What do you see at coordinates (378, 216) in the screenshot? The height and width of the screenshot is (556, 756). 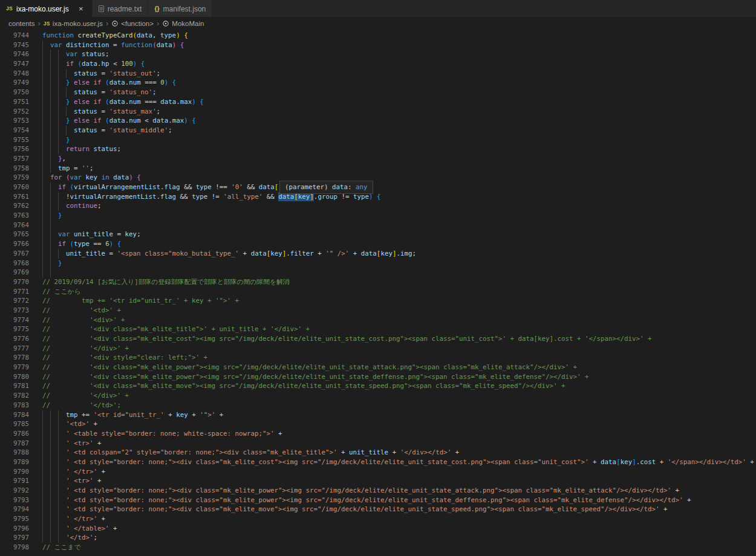 I see `code-line: 9763 }` at bounding box center [378, 216].